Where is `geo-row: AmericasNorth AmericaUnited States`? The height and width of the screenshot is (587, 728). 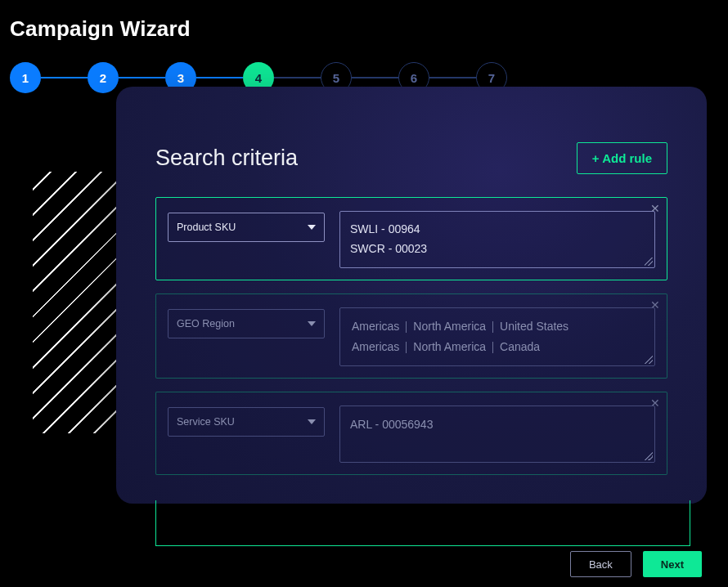
geo-row: AmericasNorth AmericaUnited States is located at coordinates (497, 327).